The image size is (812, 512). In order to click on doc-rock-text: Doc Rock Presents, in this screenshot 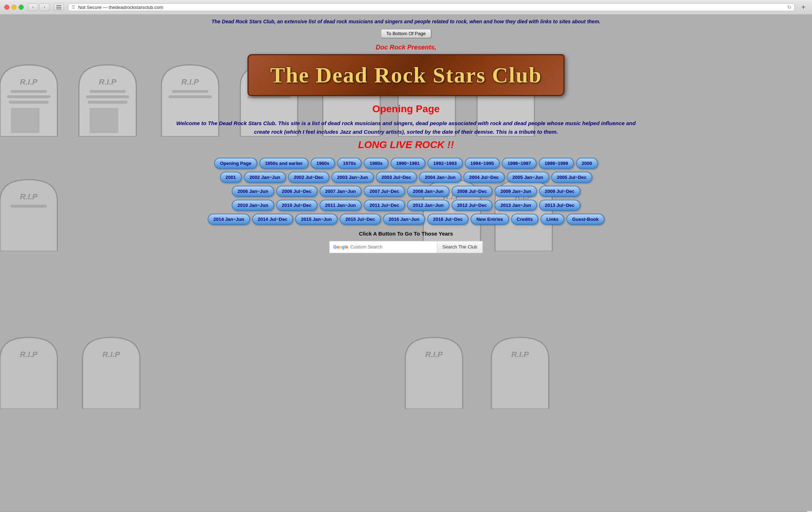, I will do `click(406, 47)`.